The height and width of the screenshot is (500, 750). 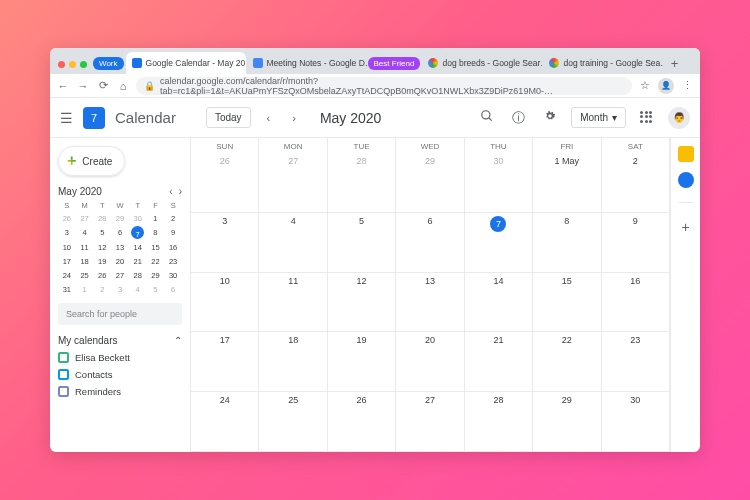 I want to click on day-cell: 11, so click(x=293, y=303).